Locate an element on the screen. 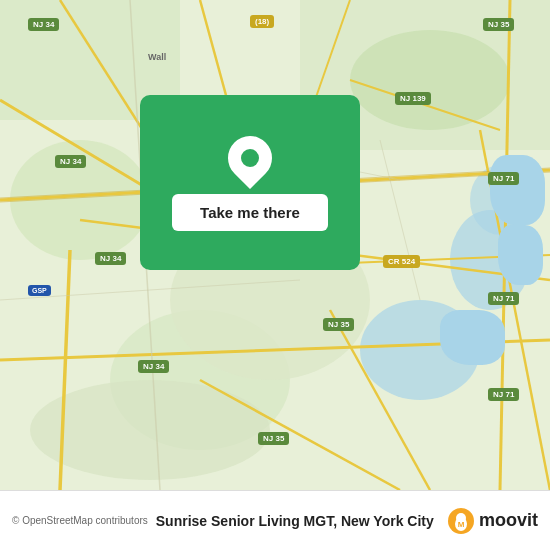 The width and height of the screenshot is (550, 550). route-nj71-badge-3: NJ 71 is located at coordinates (504, 394).